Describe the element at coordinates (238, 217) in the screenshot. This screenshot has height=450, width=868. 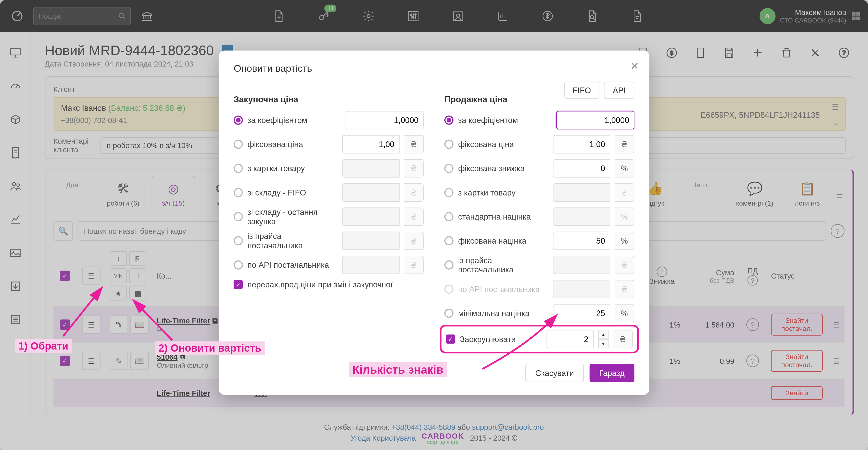
I see `purchase-last-radio` at that location.